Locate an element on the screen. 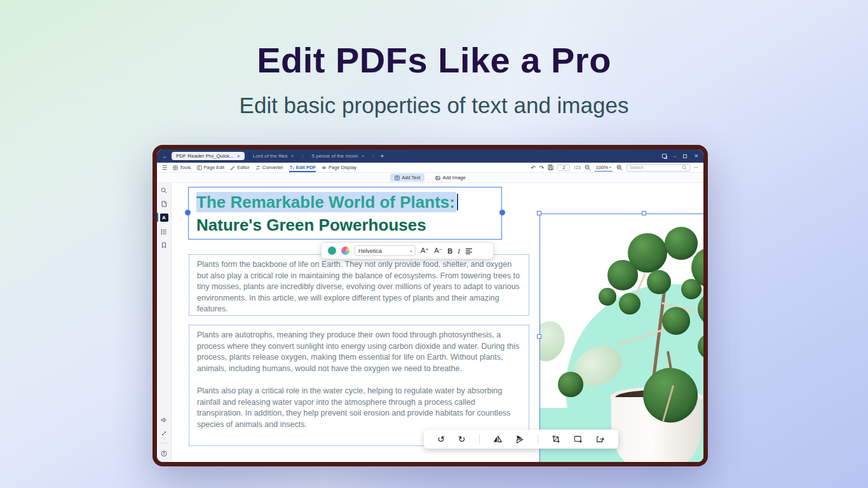  hamburger-menu-icon: ☰ is located at coordinates (165, 168).